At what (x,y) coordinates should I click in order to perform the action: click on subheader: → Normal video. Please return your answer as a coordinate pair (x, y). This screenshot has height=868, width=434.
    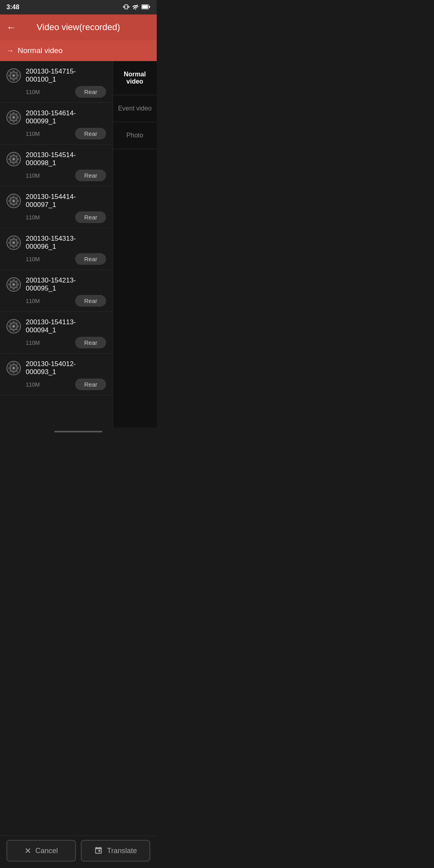
    Looking at the image, I should click on (78, 51).